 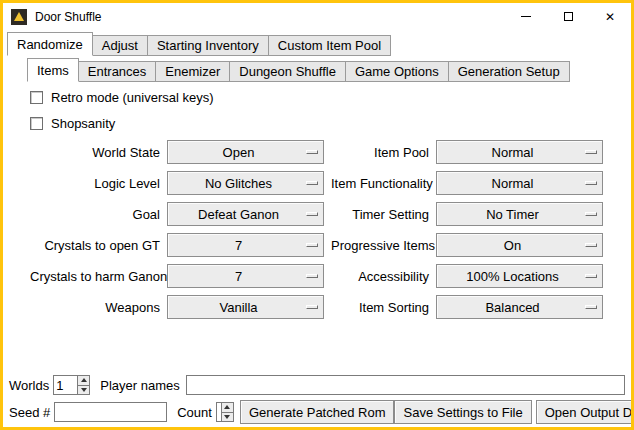 What do you see at coordinates (95, 184) in the screenshot?
I see `logic-level-label: Logic Level` at bounding box center [95, 184].